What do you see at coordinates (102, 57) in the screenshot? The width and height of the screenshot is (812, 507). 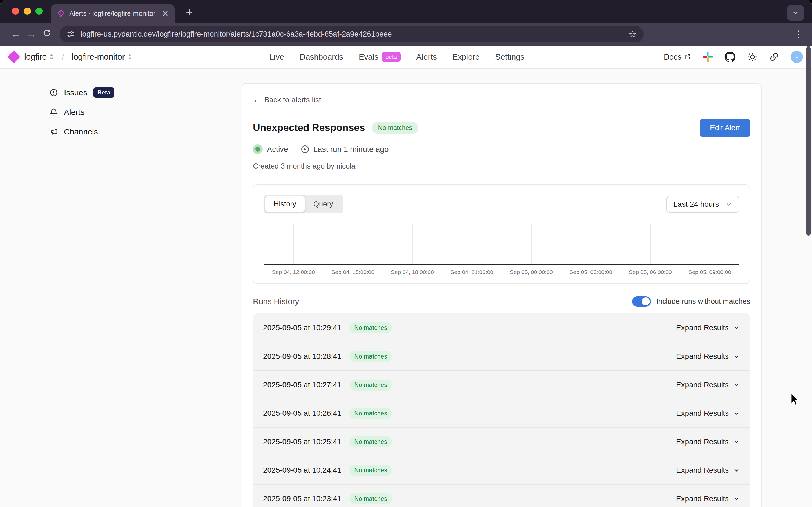 I see `project-selector: logfire-monitor` at bounding box center [102, 57].